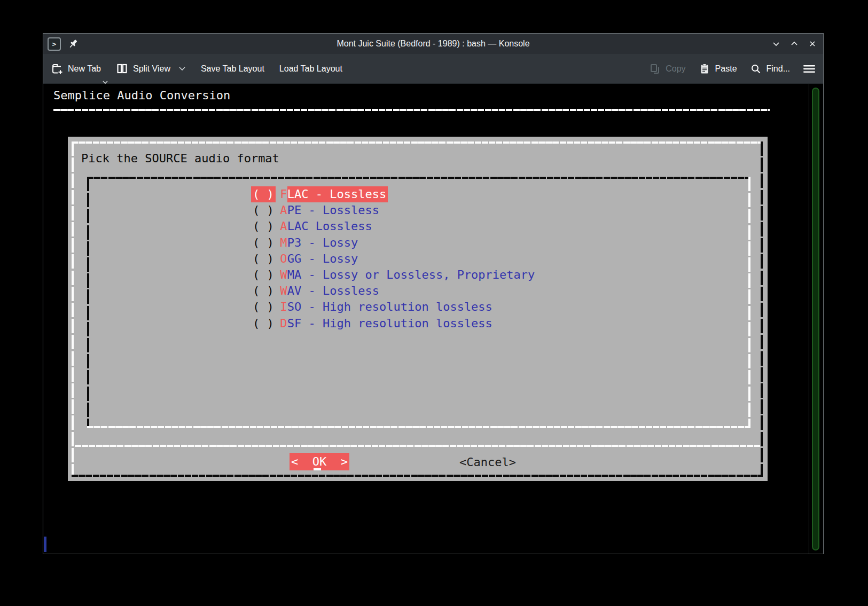 This screenshot has height=606, width=868. Describe the element at coordinates (284, 307) in the screenshot. I see `option-hotkey: I` at that location.